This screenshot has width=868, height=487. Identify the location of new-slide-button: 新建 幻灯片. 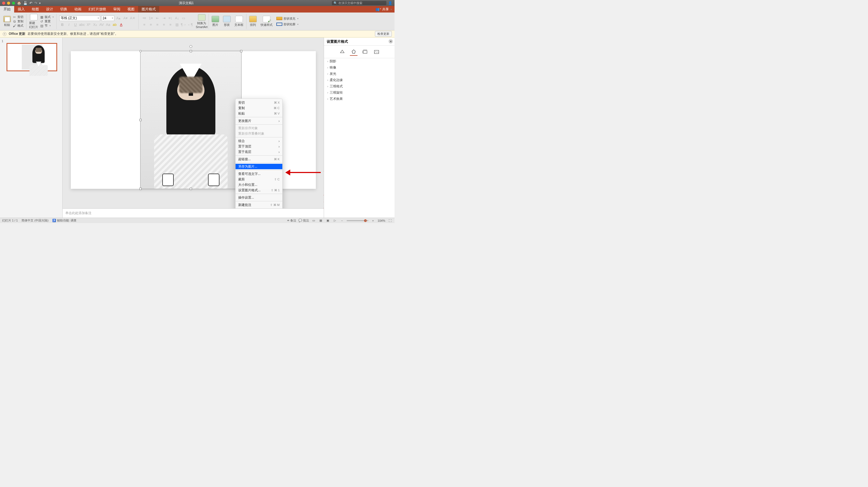
(34, 22).